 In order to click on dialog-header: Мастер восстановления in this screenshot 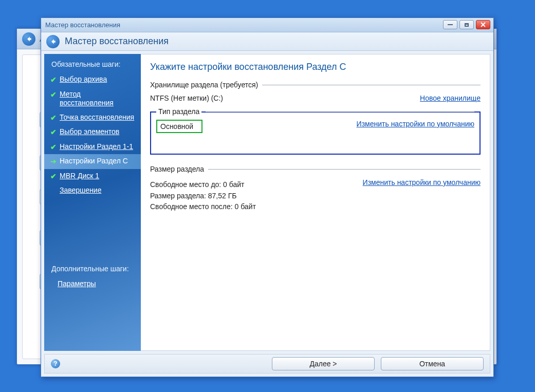, I will do `click(267, 42)`.